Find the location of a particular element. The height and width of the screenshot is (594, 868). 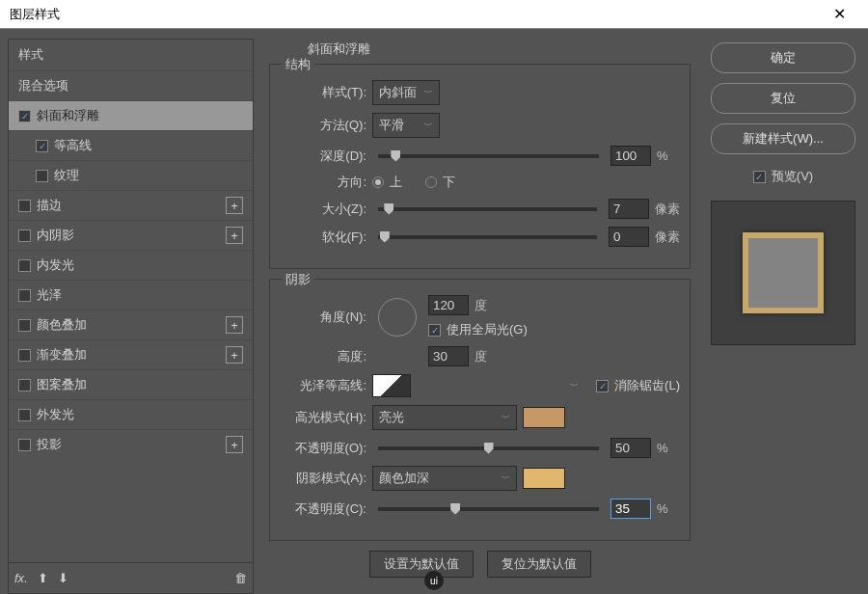

method-dropdown: 平滑﹀ is located at coordinates (406, 125).